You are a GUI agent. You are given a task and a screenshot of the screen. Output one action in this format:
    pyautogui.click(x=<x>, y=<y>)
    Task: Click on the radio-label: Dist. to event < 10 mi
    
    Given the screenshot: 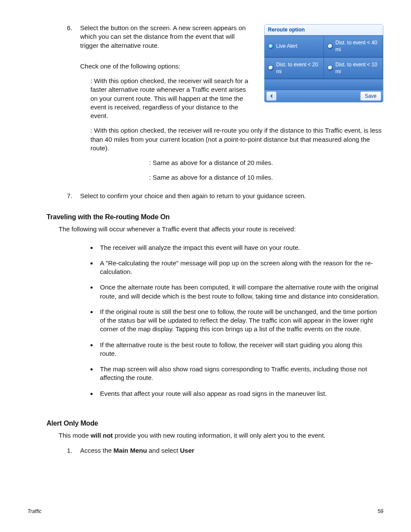 What is the action you would take?
    pyautogui.click(x=358, y=68)
    